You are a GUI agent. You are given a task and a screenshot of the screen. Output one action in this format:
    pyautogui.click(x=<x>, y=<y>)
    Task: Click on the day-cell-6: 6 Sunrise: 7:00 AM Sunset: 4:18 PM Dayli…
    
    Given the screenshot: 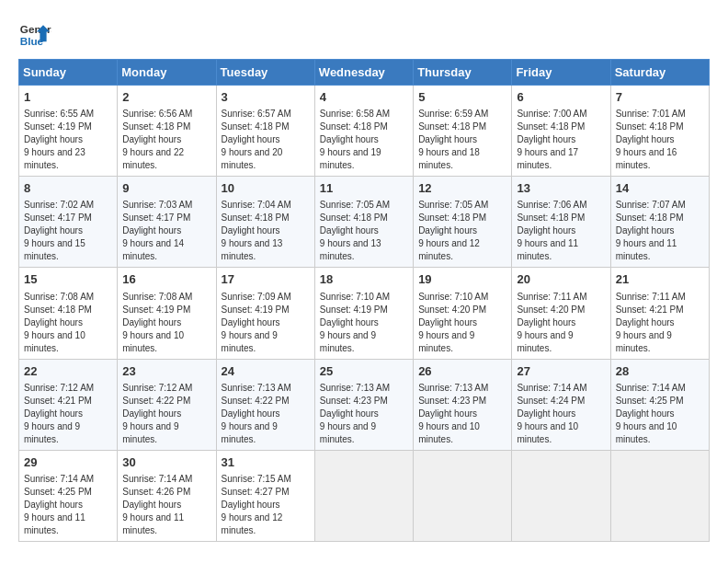 What is the action you would take?
    pyautogui.click(x=561, y=131)
    